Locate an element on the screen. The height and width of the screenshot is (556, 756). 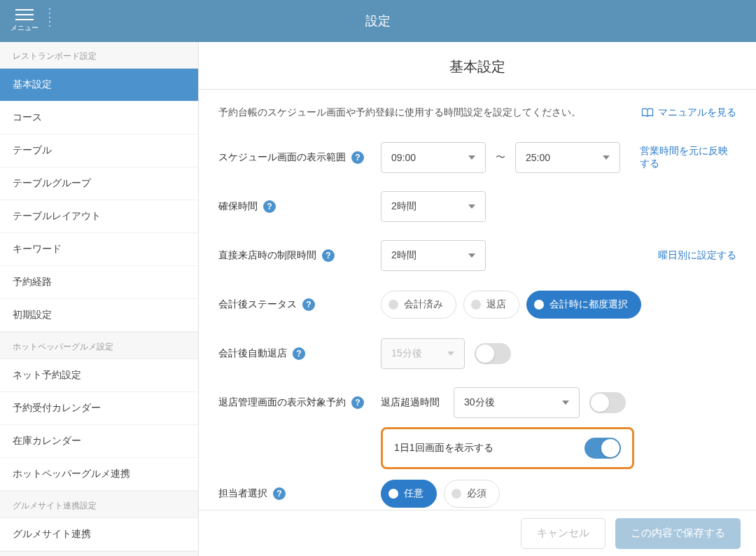
option-pill: 必須 is located at coordinates (472, 494).